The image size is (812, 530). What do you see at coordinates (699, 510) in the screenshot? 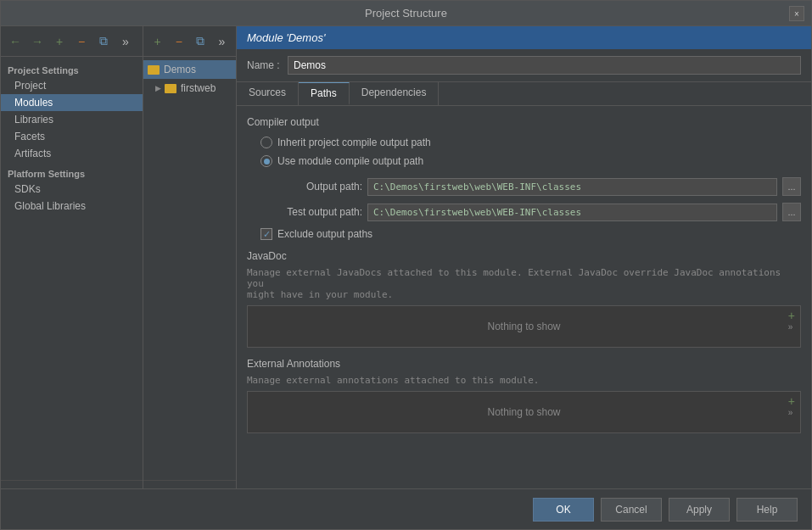
I see `apply-button: Apply` at bounding box center [699, 510].